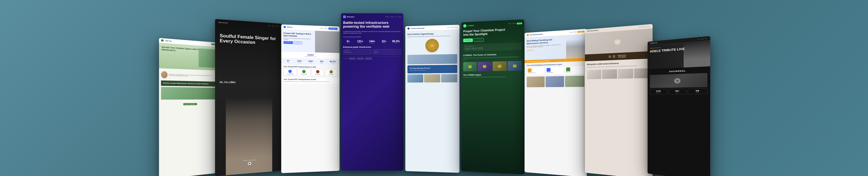  Describe the element at coordinates (499, 66) in the screenshot. I see `ltords-nft-3: 🐸` at that location.